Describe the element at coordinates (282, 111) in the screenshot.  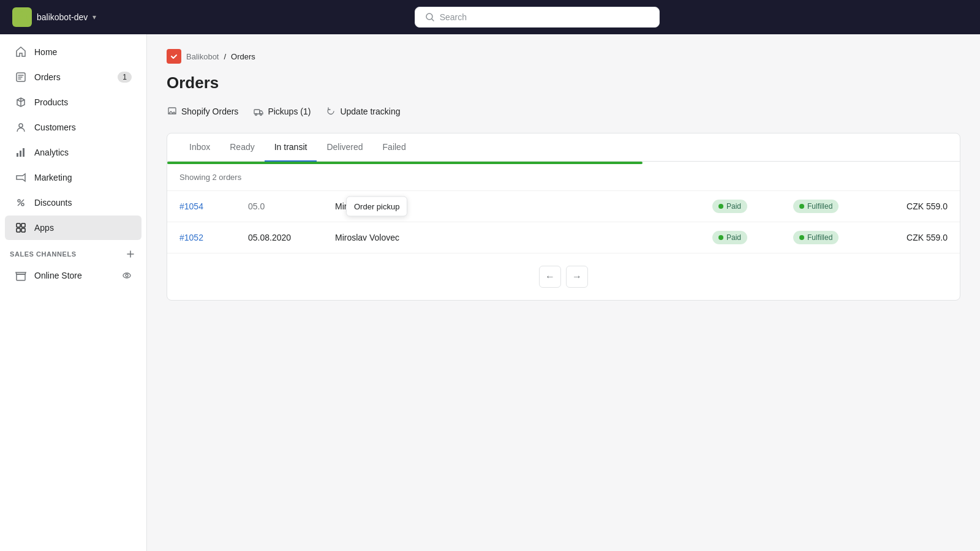
I see `pickups-button: Pickups (1)` at that location.